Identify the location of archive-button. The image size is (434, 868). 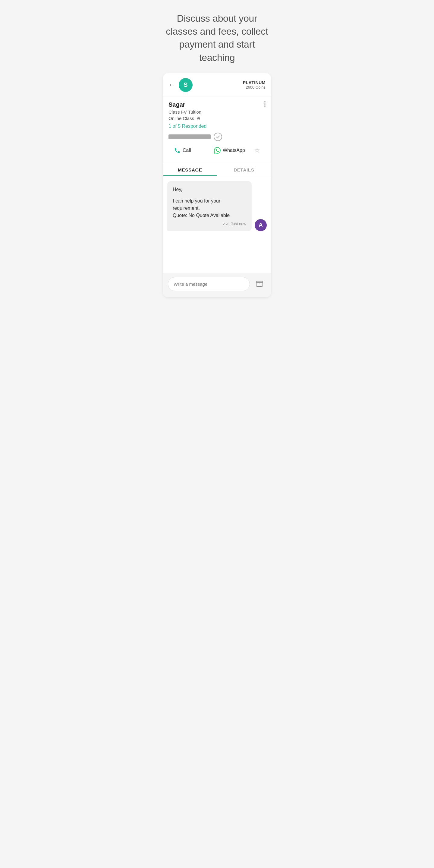
(259, 284).